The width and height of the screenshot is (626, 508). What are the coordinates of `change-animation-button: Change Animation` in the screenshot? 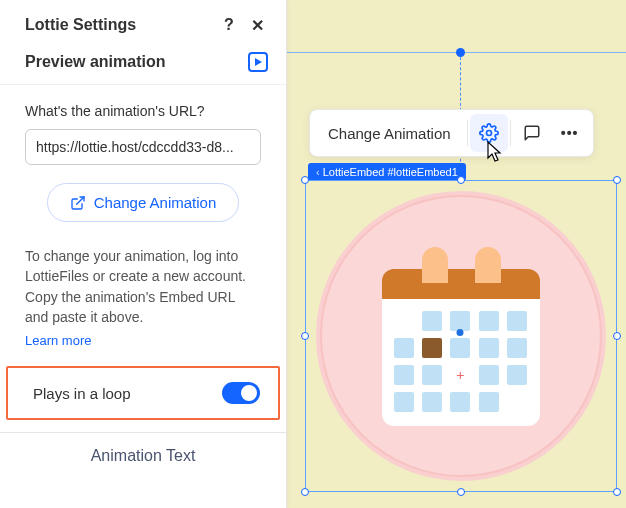 It's located at (144, 202).